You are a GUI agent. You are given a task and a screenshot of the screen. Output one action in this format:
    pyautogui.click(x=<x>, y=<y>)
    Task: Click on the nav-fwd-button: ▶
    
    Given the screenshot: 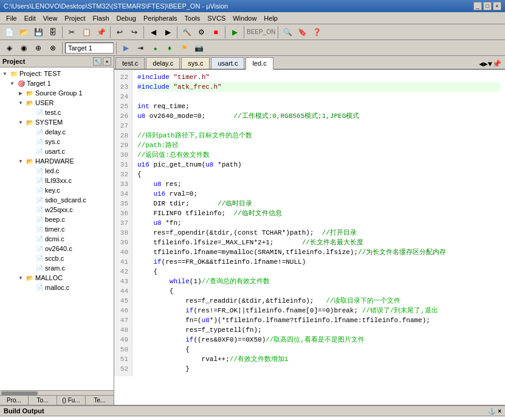 What is the action you would take?
    pyautogui.click(x=168, y=32)
    